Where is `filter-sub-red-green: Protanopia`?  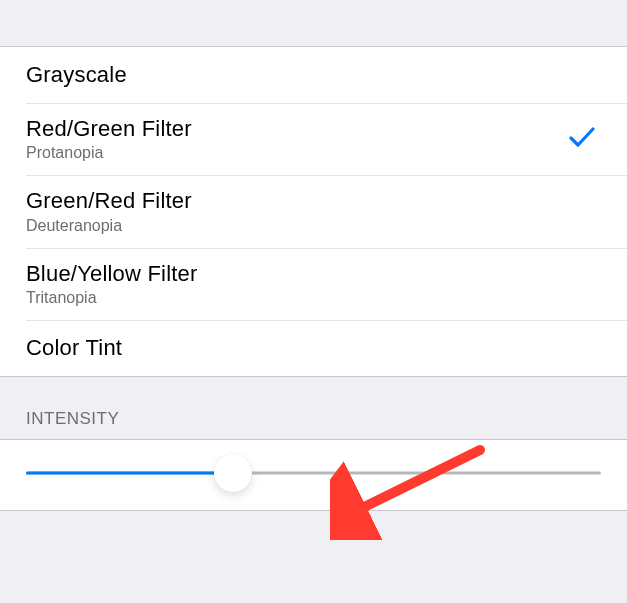 filter-sub-red-green: Protanopia is located at coordinates (109, 153).